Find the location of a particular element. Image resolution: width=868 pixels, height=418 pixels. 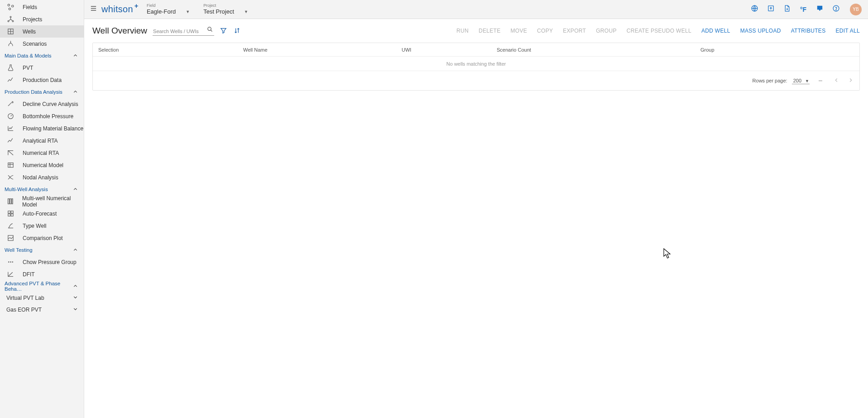

chevron-down-icon is located at coordinates (75, 310).